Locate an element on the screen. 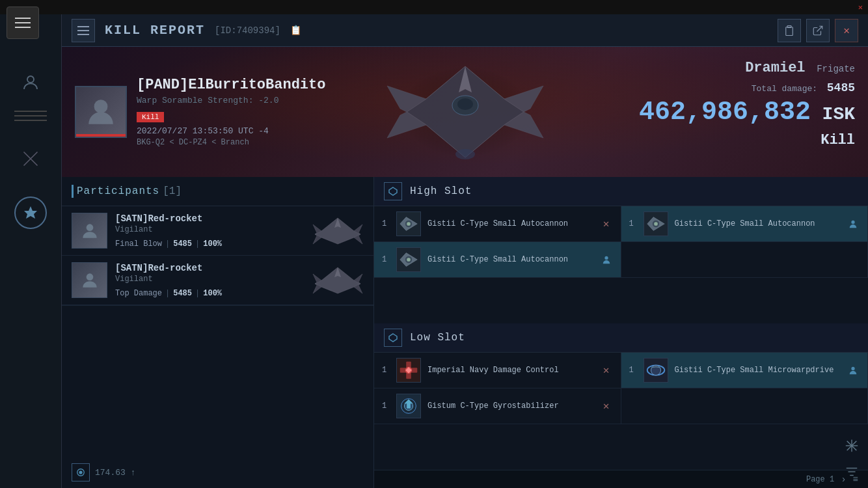  app-close-button: ✕ is located at coordinates (860, 8).